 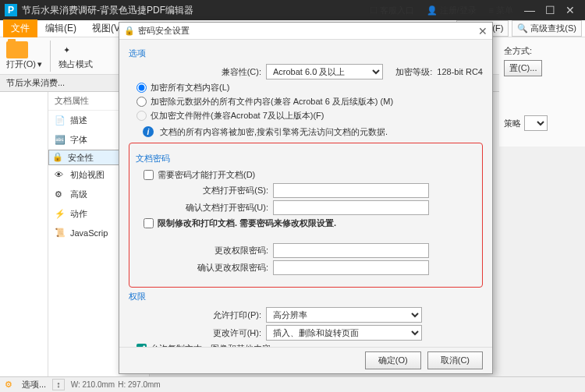 I want to click on section-doc-password: 文档密码, so click(x=306, y=159).